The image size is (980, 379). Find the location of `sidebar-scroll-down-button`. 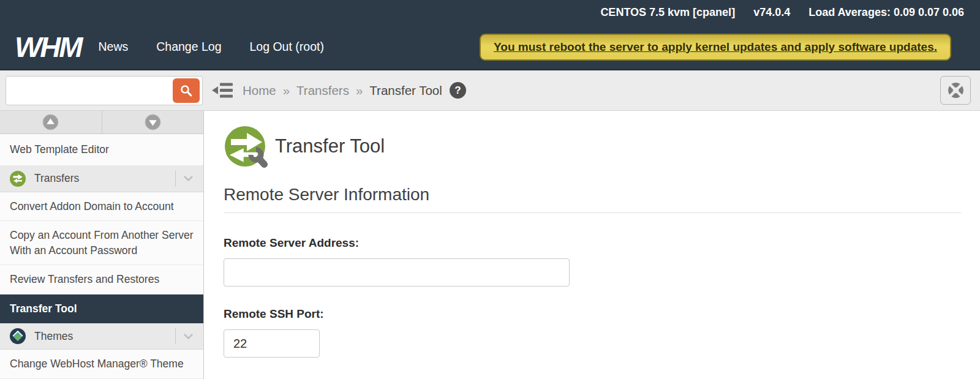

sidebar-scroll-down-button is located at coordinates (153, 122).